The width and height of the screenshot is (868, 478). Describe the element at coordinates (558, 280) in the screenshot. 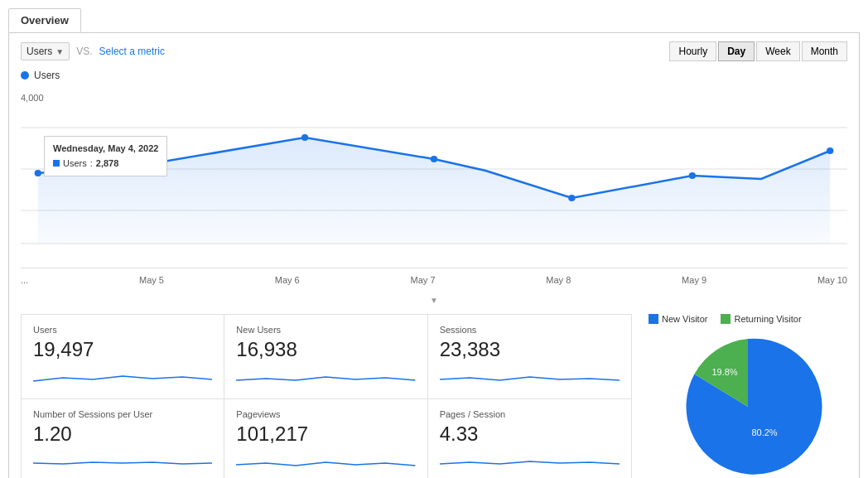

I see `x-label-4: May 8` at that location.